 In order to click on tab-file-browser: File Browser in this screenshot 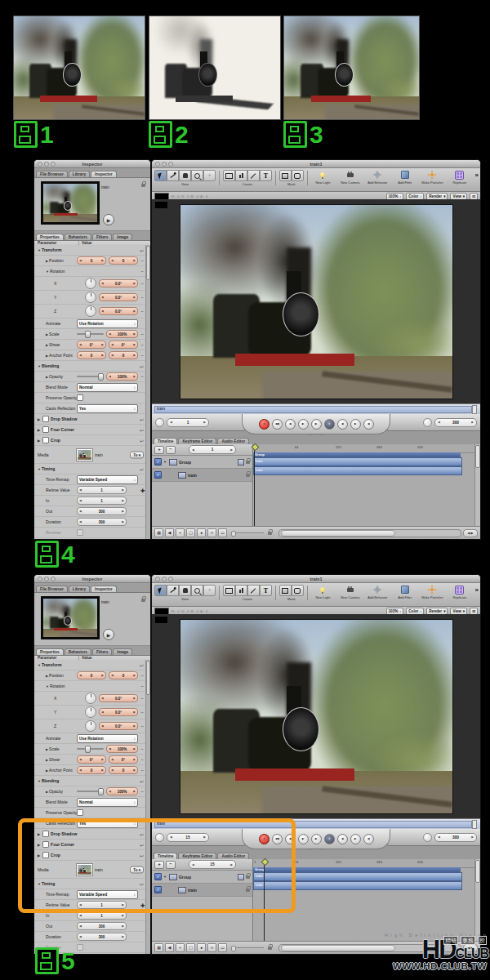, I will do `click(52, 174)`.